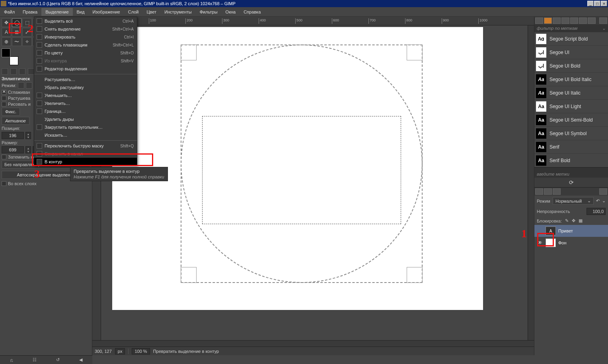 The image size is (608, 364). Describe the element at coordinates (86, 119) in the screenshot. I see `menuitem-удалить-дыры: Удалить дыры` at that location.